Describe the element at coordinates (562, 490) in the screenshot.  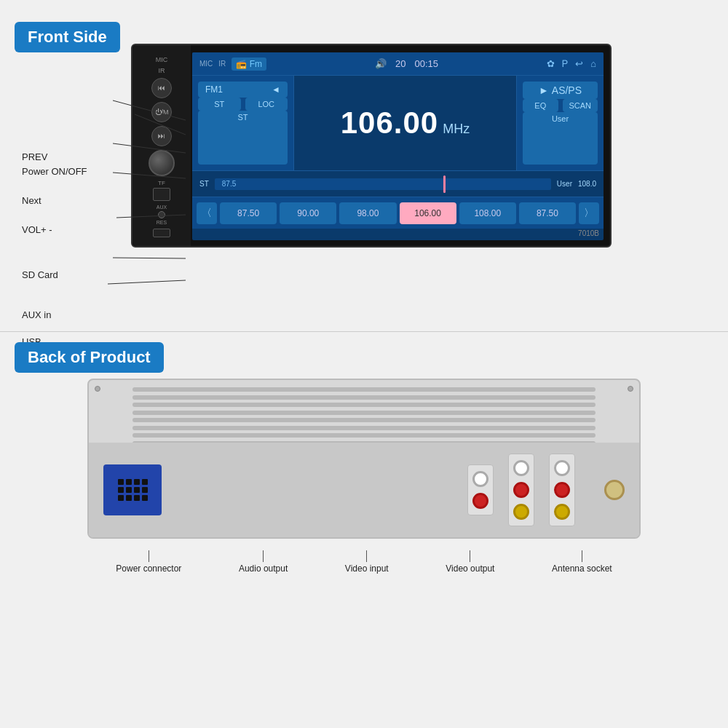
I see `video-out-column` at that location.